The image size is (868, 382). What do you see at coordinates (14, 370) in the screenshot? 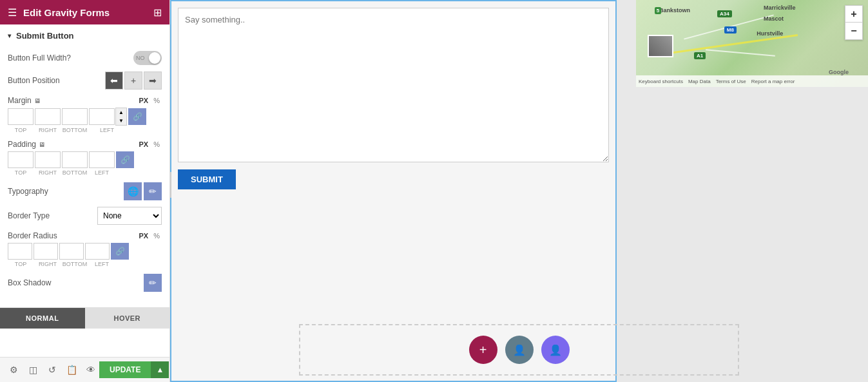
I see `gear-icon: ⚙` at bounding box center [14, 370].